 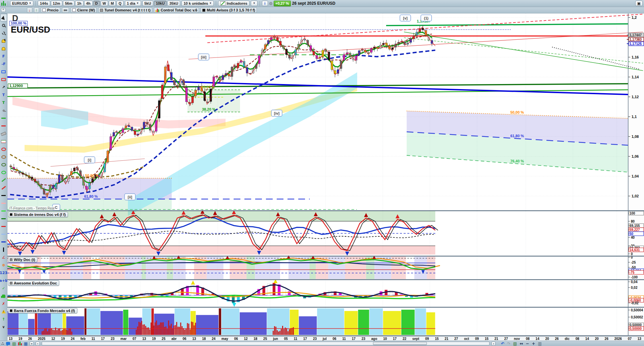 I want to click on horizontal-scrollbar, so click(x=266, y=344).